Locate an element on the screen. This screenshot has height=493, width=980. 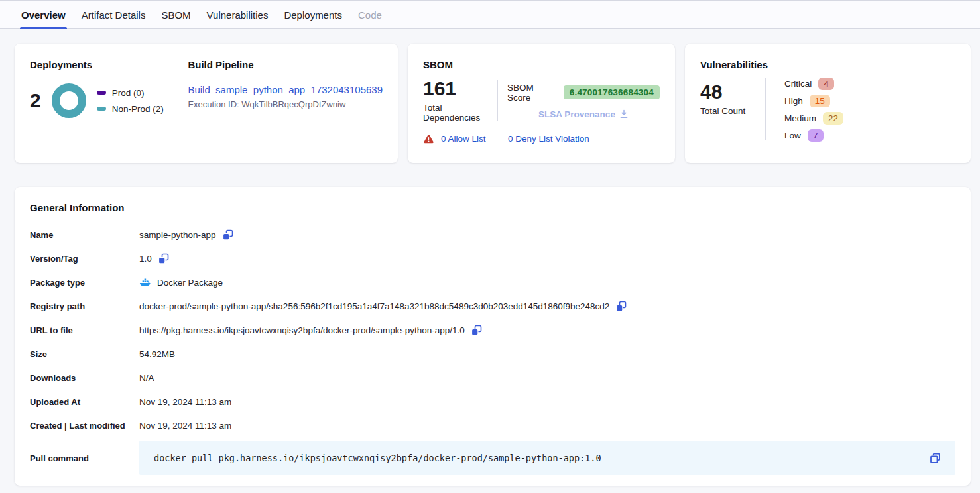
sbom-total-label: Total Dependencies is located at coordinates (460, 113).